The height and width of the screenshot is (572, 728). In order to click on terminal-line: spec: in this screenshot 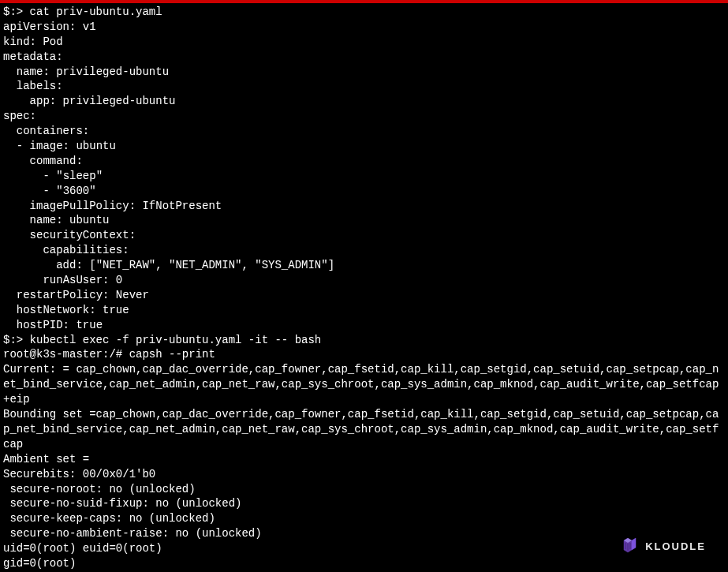, I will do `click(364, 117)`.